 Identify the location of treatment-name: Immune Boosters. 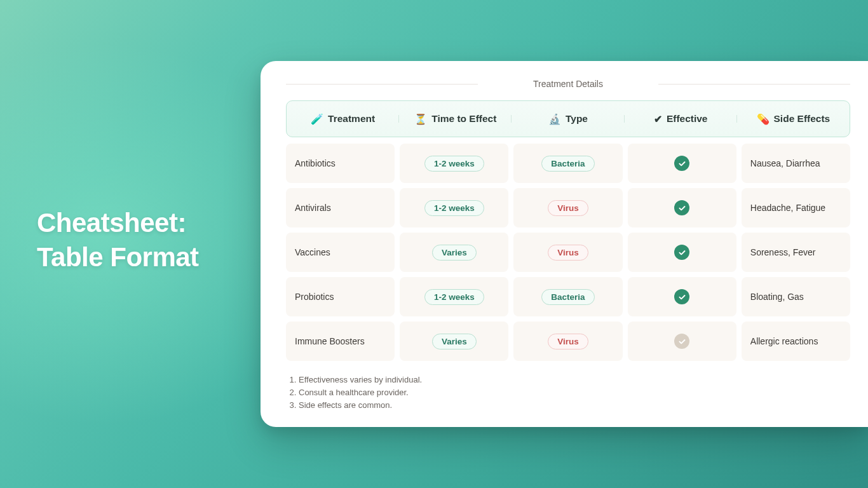
(330, 341).